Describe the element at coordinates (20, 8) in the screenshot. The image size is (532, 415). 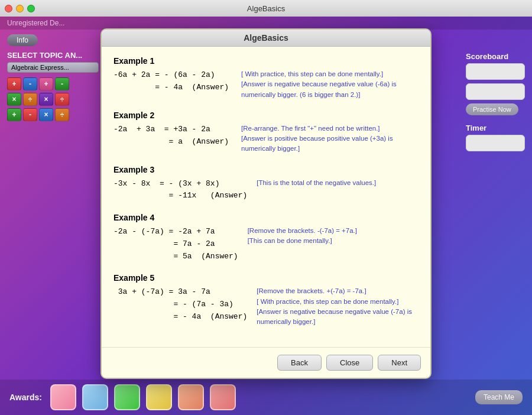
I see `minimize-window-button` at that location.